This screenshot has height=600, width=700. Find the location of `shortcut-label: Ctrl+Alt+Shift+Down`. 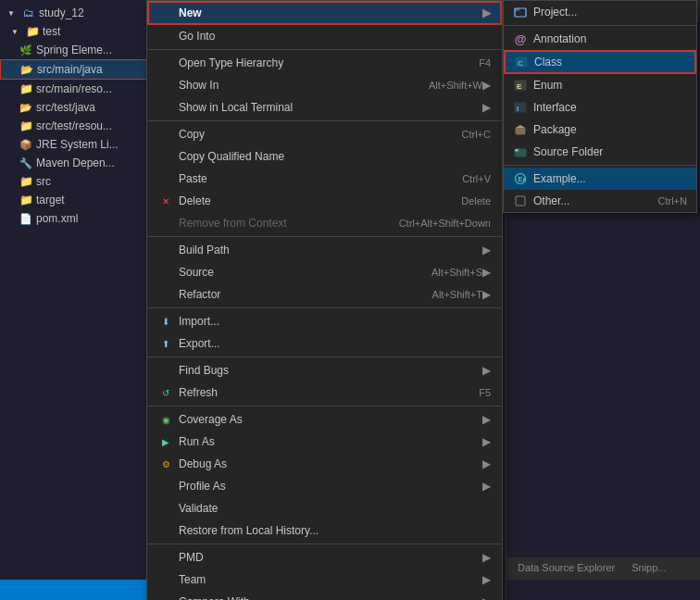

shortcut-label: Ctrl+Alt+Shift+Down is located at coordinates (444, 223).